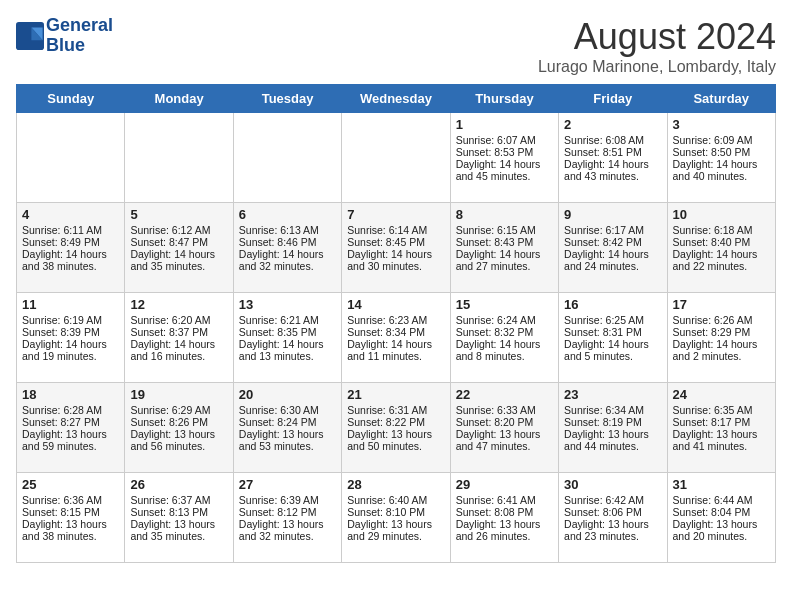 The height and width of the screenshot is (612, 792). Describe the element at coordinates (612, 214) in the screenshot. I see `day-number: 9` at that location.